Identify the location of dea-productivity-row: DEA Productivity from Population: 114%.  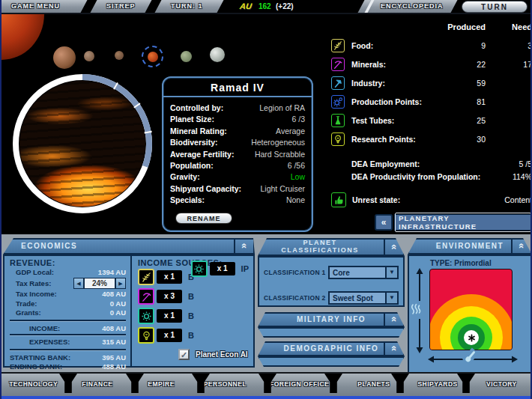
(432, 177).